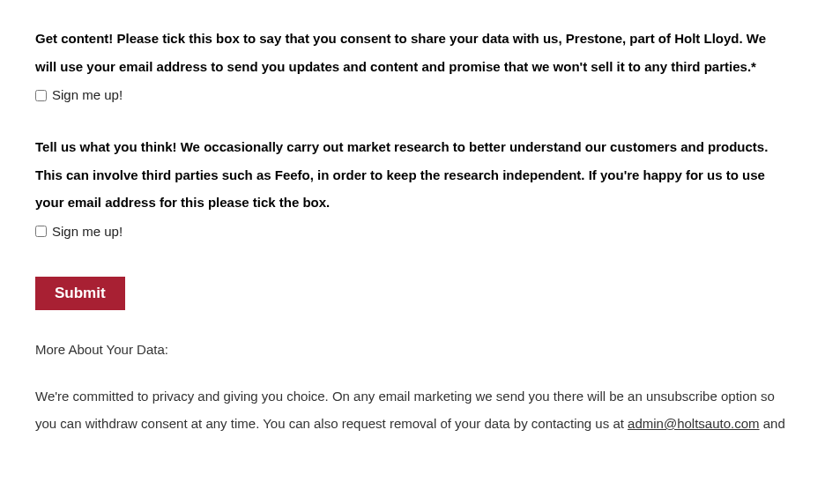 This screenshot has height=504, width=825. I want to click on more-about-title: More About Your Data:, so click(412, 350).